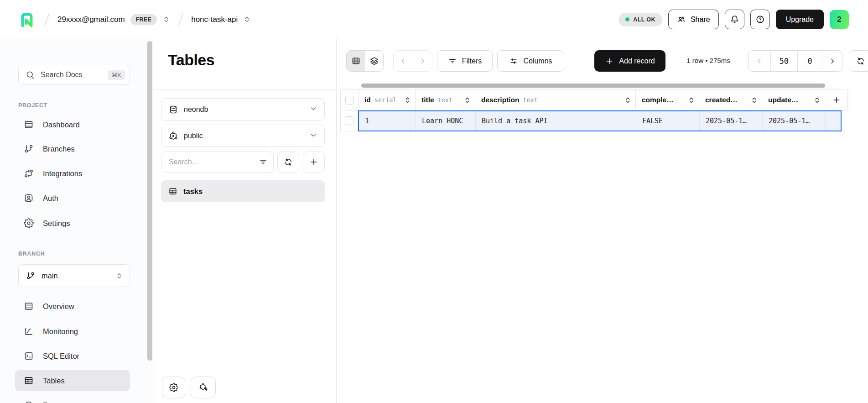 The image size is (868, 403). Describe the element at coordinates (288, 162) in the screenshot. I see `refresh-icon` at that location.